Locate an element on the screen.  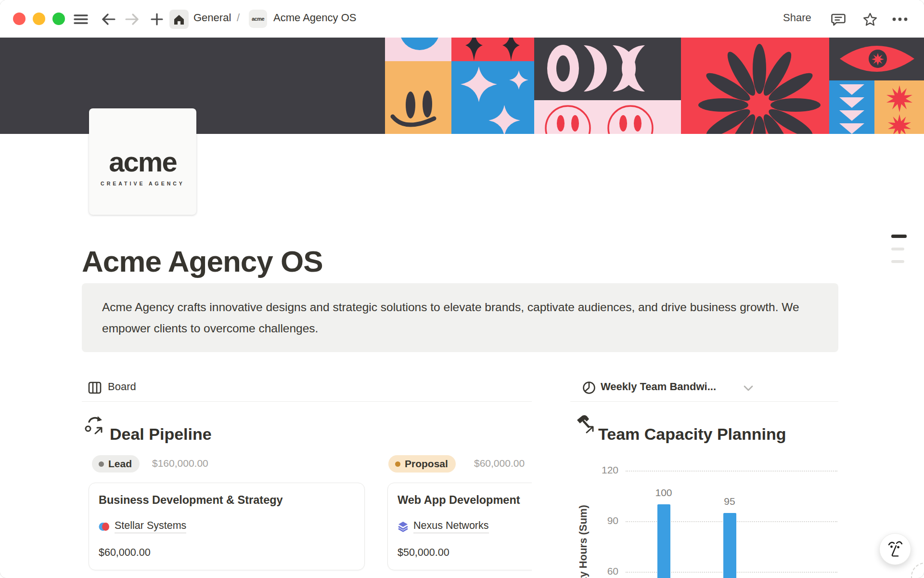
menu-icon is located at coordinates (81, 19).